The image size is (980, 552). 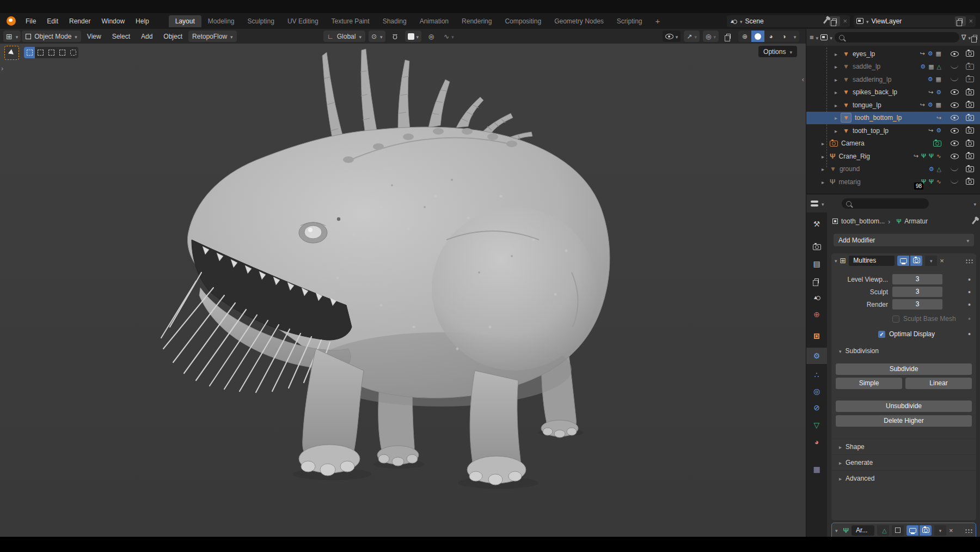 I want to click on select-mode-invert, so click(x=62, y=52).